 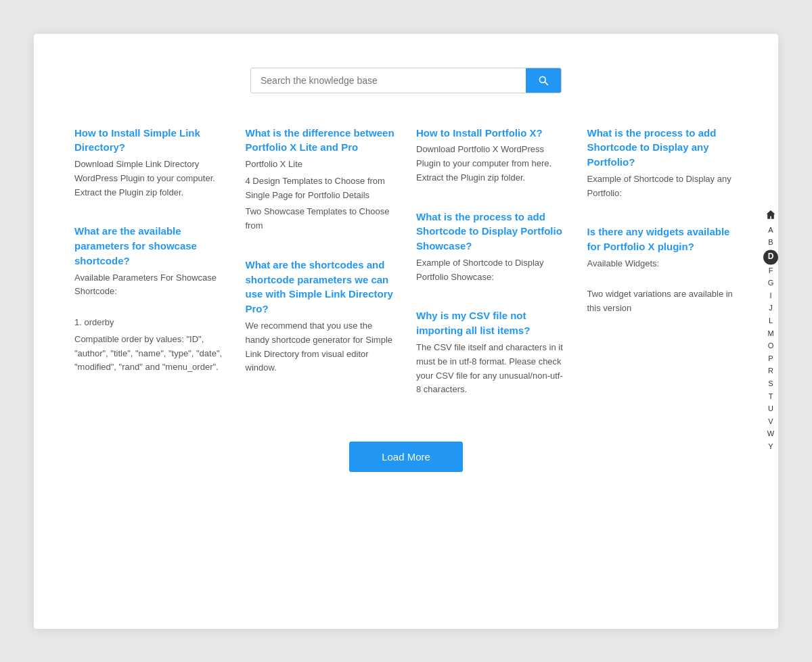 What do you see at coordinates (479, 133) in the screenshot?
I see `kb-item-title: How to Install Portfolio X?` at bounding box center [479, 133].